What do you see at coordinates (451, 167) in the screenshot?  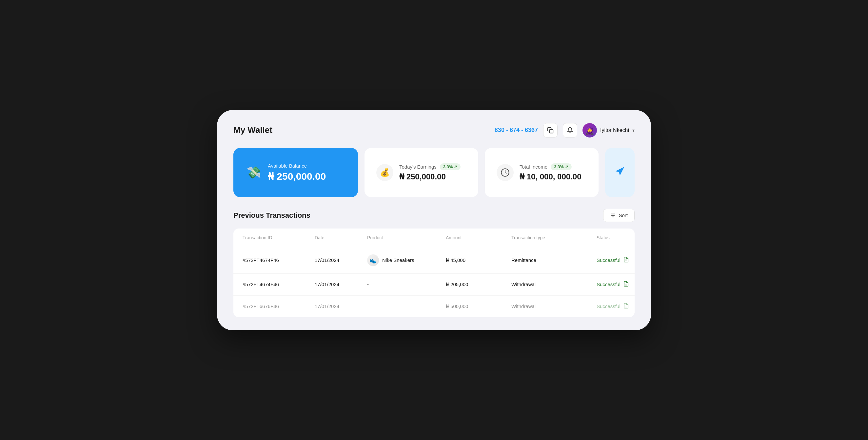 I see `earnings-badge: 3.3% ↗` at bounding box center [451, 167].